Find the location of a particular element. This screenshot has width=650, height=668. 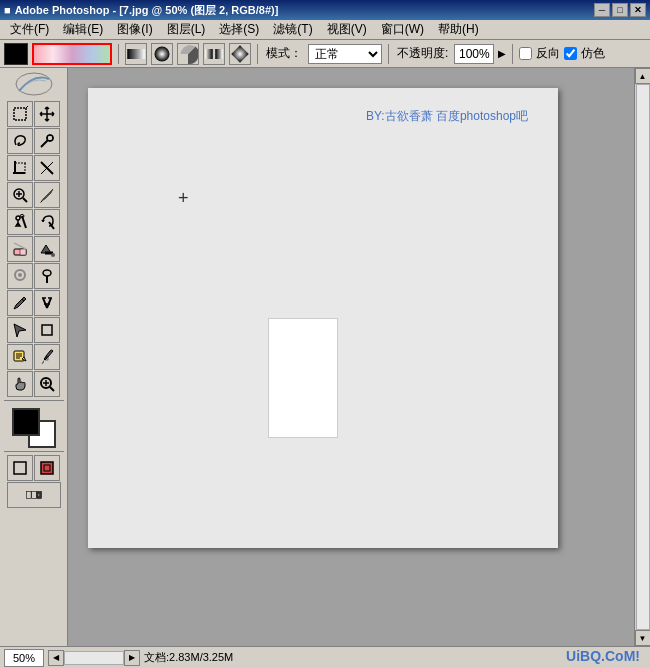

screen-mode-button is located at coordinates (34, 495).